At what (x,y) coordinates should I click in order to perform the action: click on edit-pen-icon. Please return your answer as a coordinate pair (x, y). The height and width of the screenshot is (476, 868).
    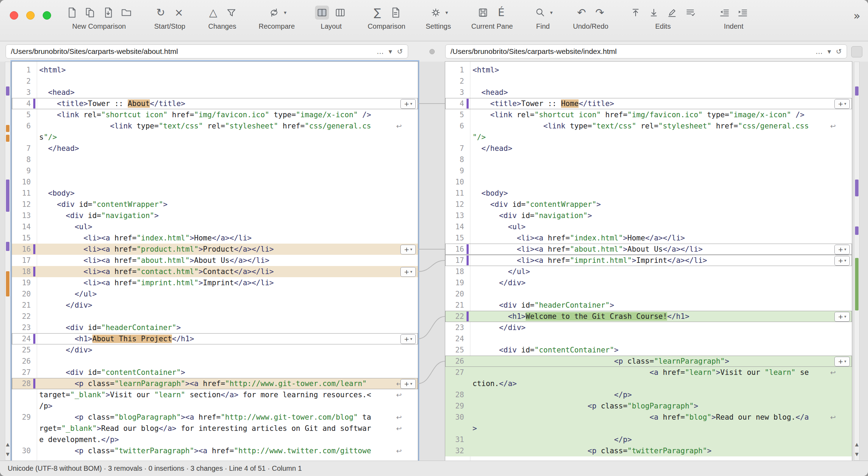
    Looking at the image, I should click on (672, 13).